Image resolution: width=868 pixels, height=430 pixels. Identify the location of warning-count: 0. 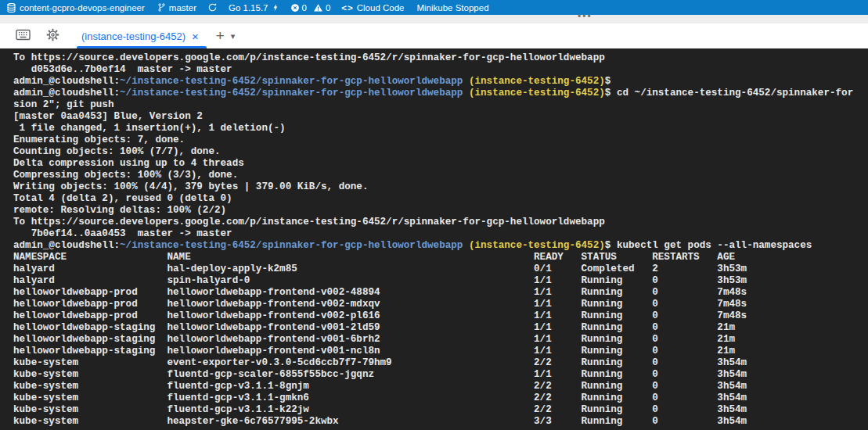
(328, 8).